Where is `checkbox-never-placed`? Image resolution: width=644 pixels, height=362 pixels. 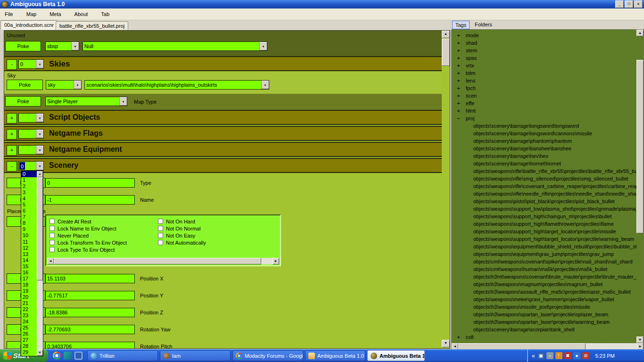 checkbox-never-placed is located at coordinates (52, 236).